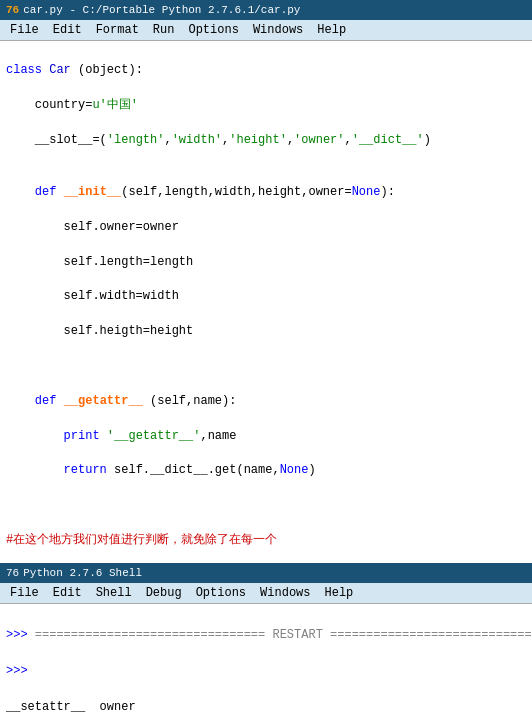 The image size is (532, 723). What do you see at coordinates (12, 573) in the screenshot?
I see `shell-icon: 76` at bounding box center [12, 573].